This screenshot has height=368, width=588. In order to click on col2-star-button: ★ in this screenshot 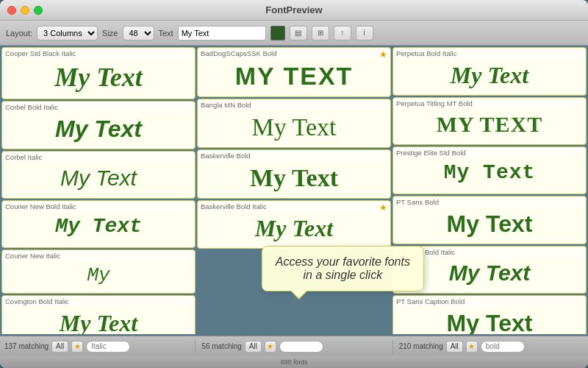, I will do `click(270, 347)`.